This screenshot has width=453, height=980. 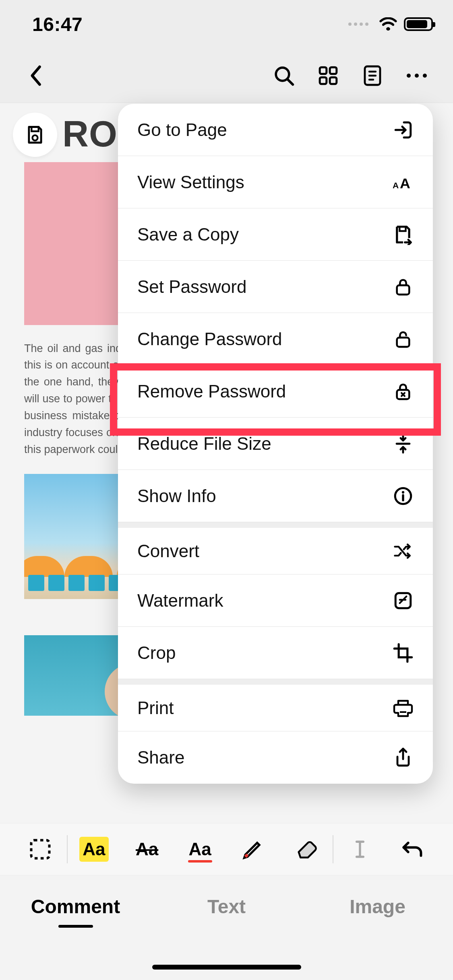 What do you see at coordinates (94, 849) in the screenshot?
I see `highlight-aa-icon: Aa` at bounding box center [94, 849].